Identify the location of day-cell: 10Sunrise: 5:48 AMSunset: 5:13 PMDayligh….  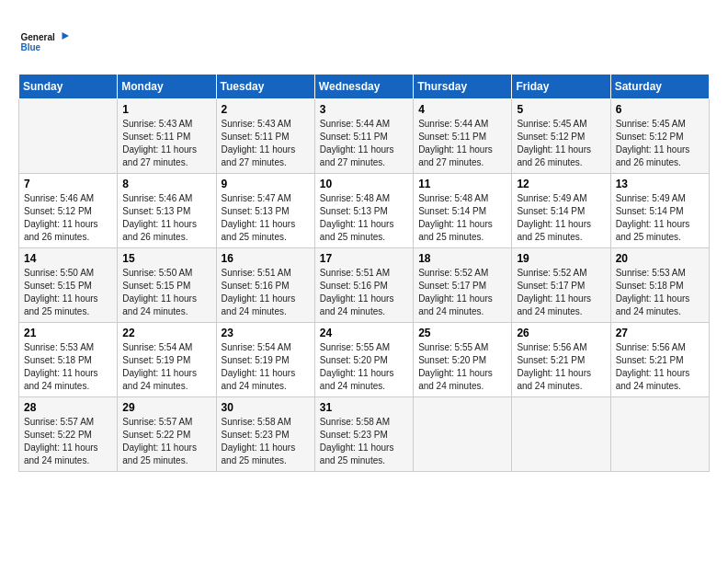
(364, 212).